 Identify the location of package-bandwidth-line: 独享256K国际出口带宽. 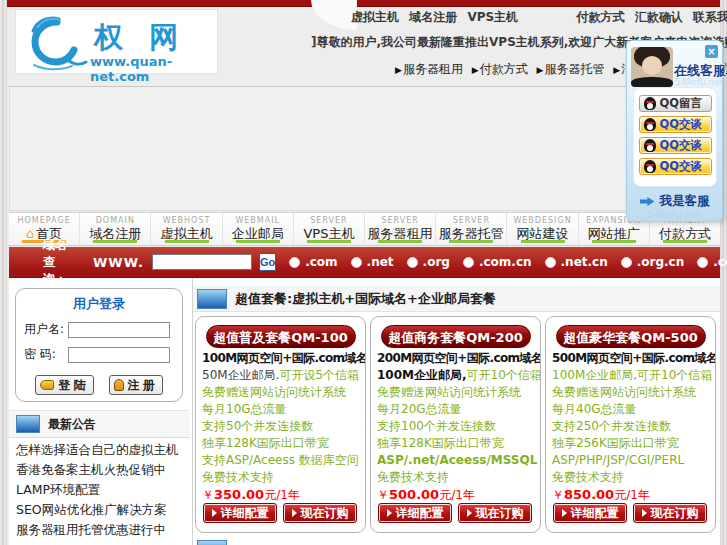
(634, 444).